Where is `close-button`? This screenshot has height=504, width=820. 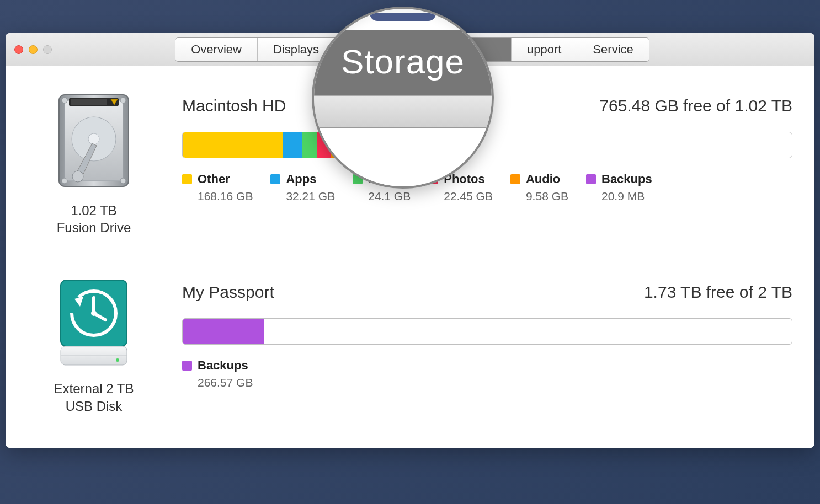
close-button is located at coordinates (19, 50).